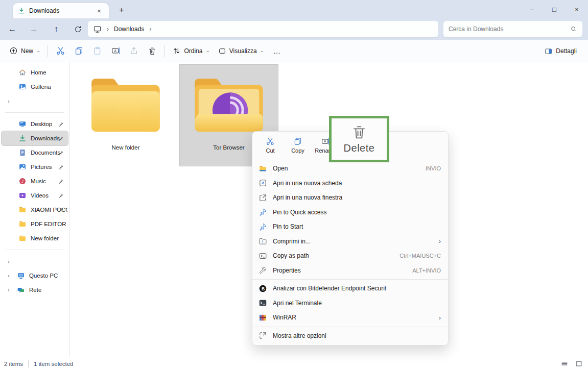 The width and height of the screenshot is (588, 370). What do you see at coordinates (12, 29) in the screenshot?
I see `back-button: ←` at bounding box center [12, 29].